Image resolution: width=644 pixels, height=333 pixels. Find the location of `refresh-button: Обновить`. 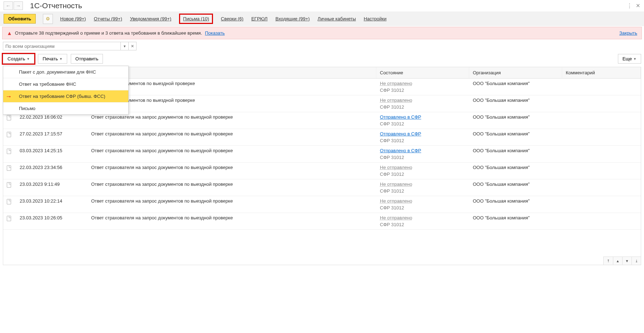

refresh-button: Обновить is located at coordinates (20, 19).